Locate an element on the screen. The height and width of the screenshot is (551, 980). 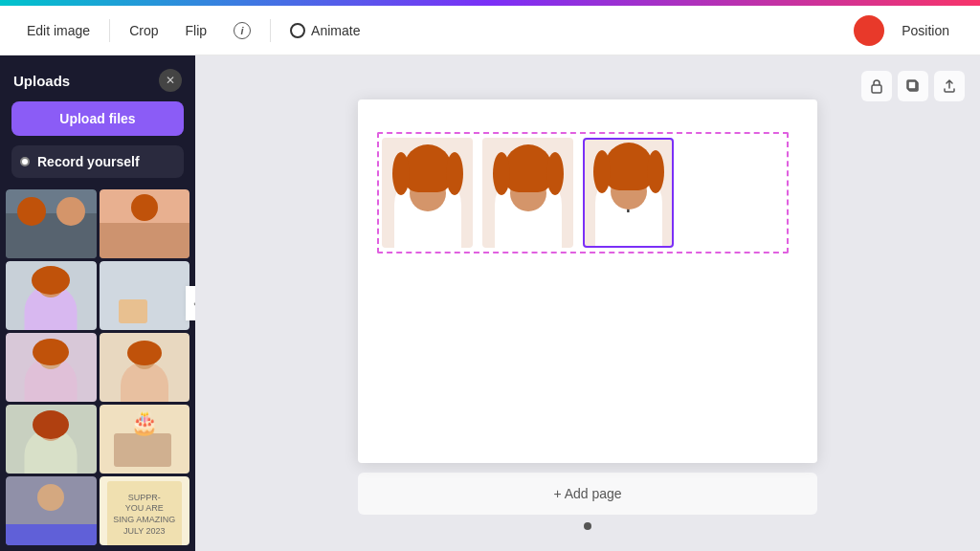
share-button is located at coordinates (949, 86).